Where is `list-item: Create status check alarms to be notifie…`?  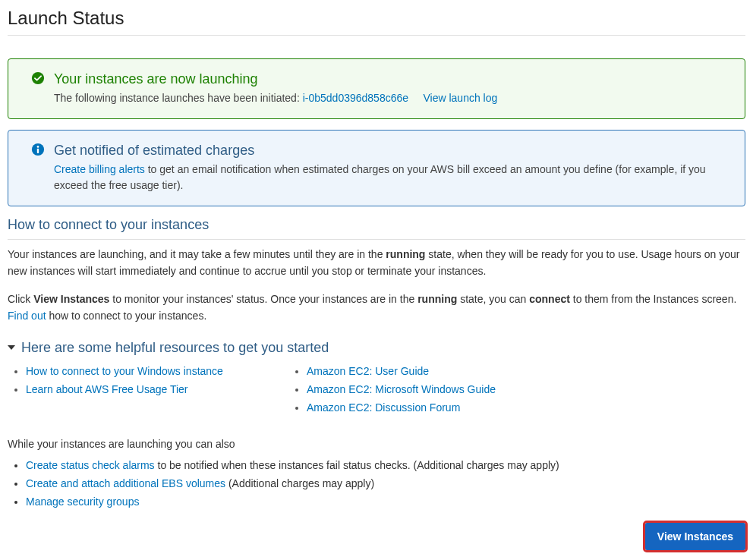 list-item: Create status check alarms to be notifie… is located at coordinates (386, 465).